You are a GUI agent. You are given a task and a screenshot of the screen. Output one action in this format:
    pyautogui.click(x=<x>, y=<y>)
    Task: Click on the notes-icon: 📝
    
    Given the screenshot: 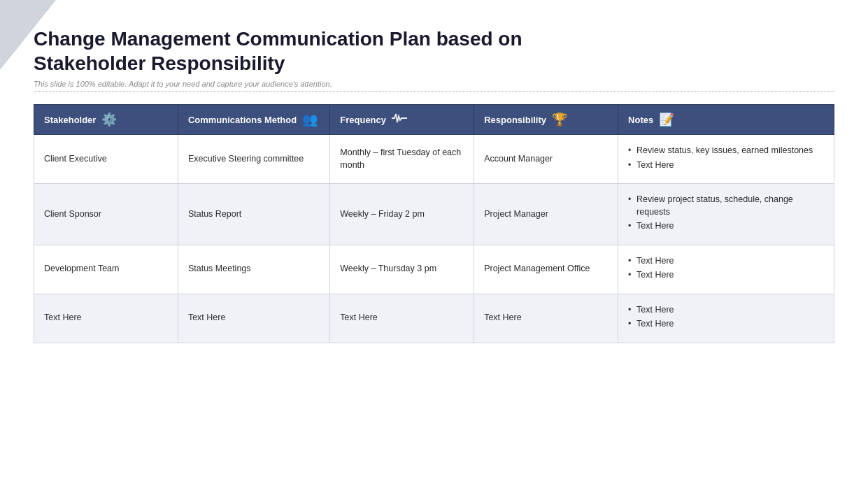 What is the action you would take?
    pyautogui.click(x=667, y=120)
    